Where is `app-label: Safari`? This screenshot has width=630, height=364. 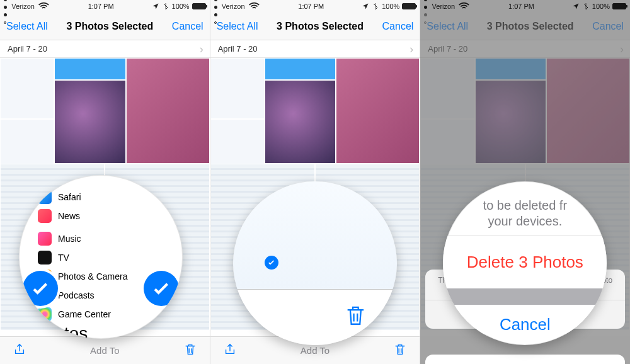 app-label: Safari is located at coordinates (69, 197).